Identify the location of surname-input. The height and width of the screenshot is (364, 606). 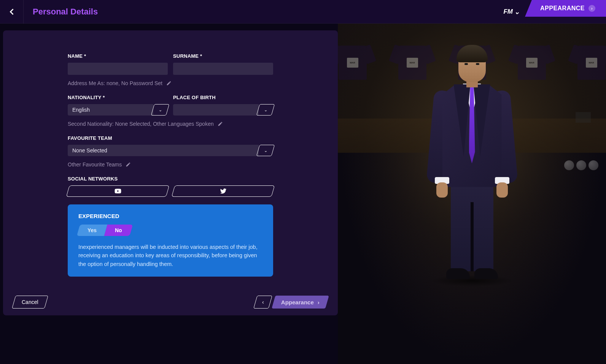
(223, 69).